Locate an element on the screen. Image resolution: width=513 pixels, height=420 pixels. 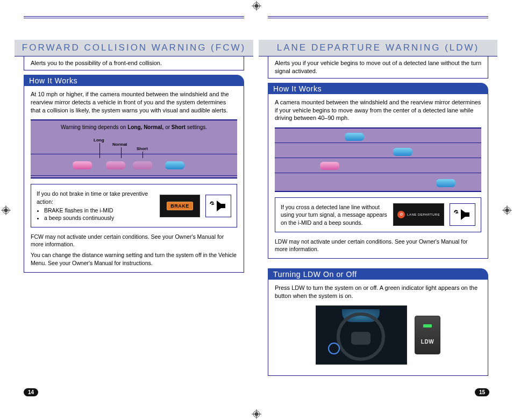
timing-normal-label: Normal is located at coordinates (120, 145).